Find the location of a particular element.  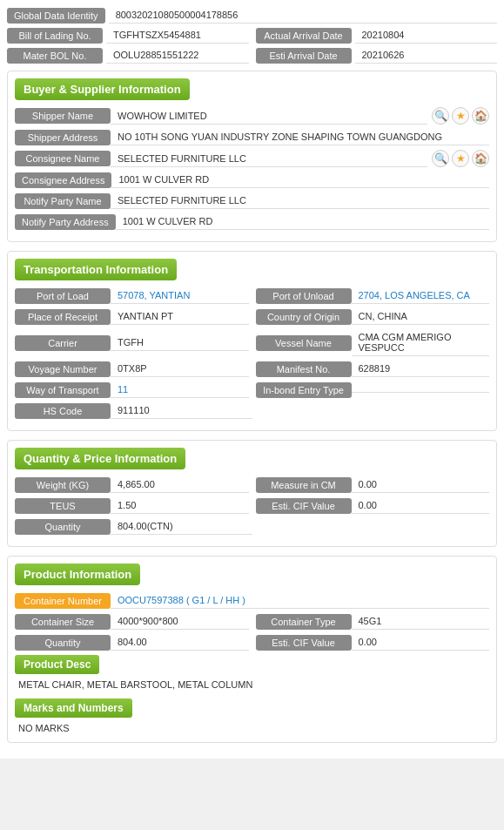

search-icon: 🔍 is located at coordinates (440, 116).